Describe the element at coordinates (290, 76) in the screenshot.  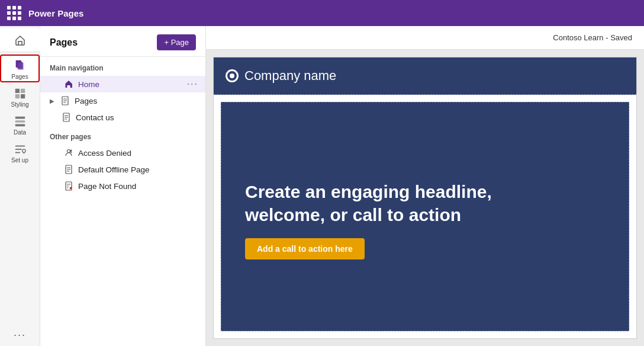
I see `preview-company-name: Company name` at that location.